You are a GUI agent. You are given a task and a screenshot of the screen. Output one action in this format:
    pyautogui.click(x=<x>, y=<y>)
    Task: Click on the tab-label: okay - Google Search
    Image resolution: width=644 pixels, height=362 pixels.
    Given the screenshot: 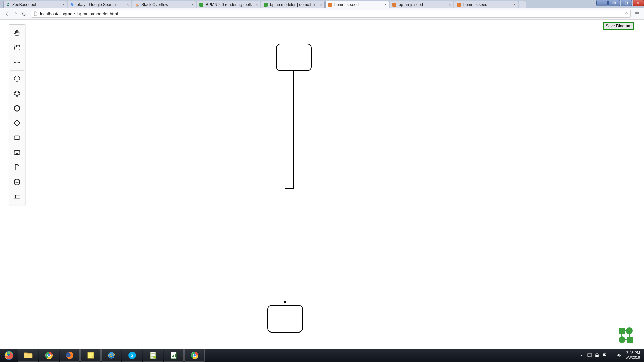 What is the action you would take?
    pyautogui.click(x=101, y=5)
    